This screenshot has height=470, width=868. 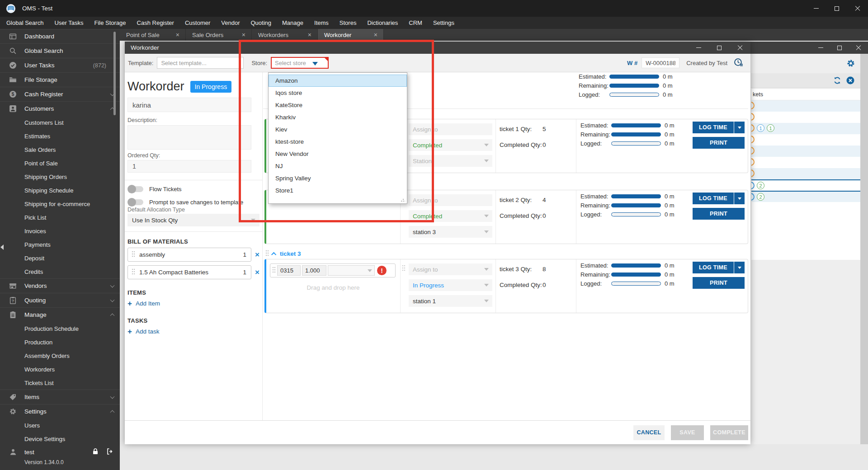 I want to click on workorder-name-input, so click(x=189, y=105).